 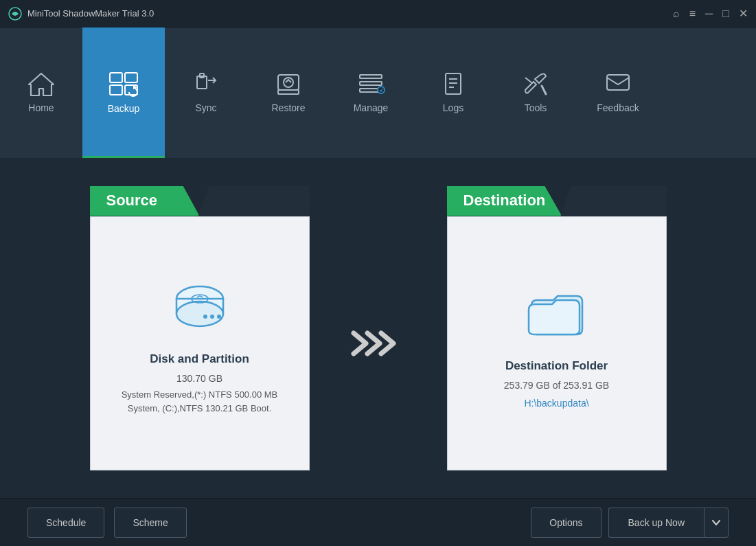 What do you see at coordinates (41, 93) in the screenshot?
I see `nav-item-home: Home` at bounding box center [41, 93].